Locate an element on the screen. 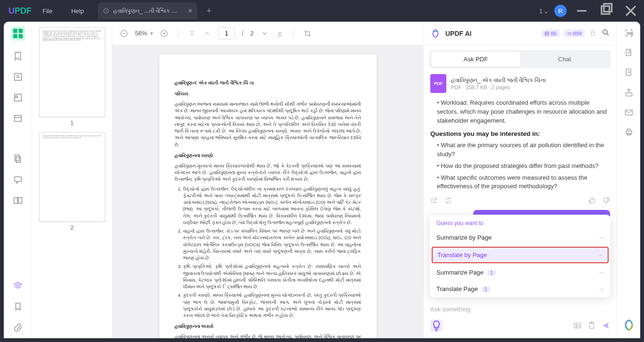 The width and height of the screenshot is (644, 342). maximize-button is located at coordinates (606, 11).